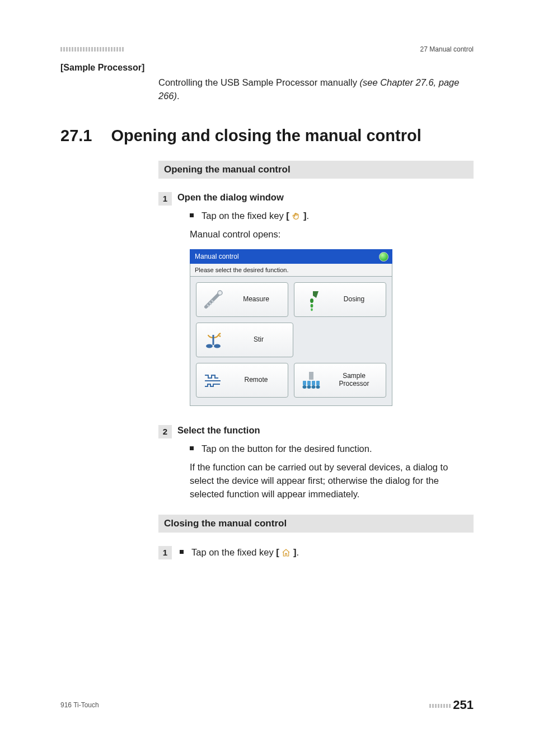 This screenshot has height=756, width=534. I want to click on screenshot-titlebar: Manual control, so click(291, 256).